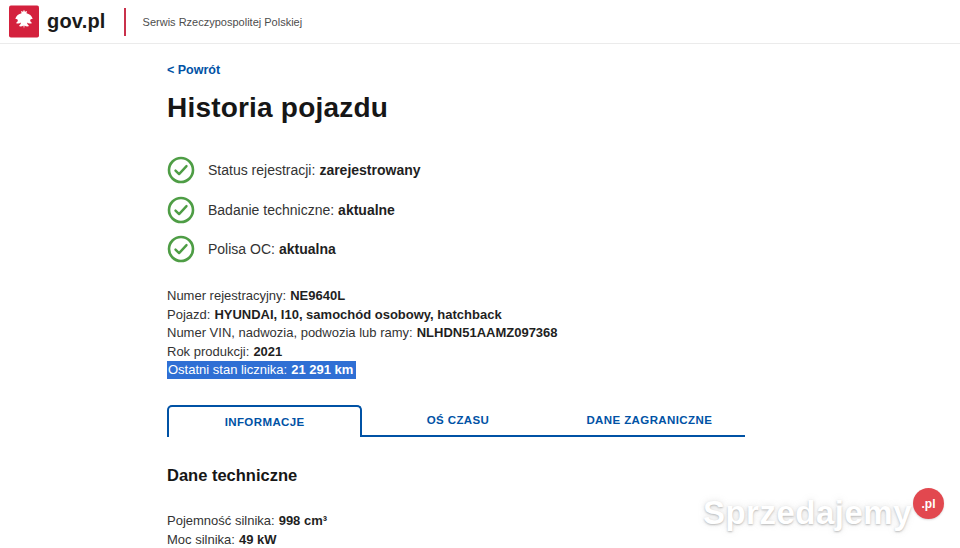 This screenshot has width=960, height=548. What do you see at coordinates (208, 352) in the screenshot?
I see `detail-label: Rok produkcji:` at bounding box center [208, 352].